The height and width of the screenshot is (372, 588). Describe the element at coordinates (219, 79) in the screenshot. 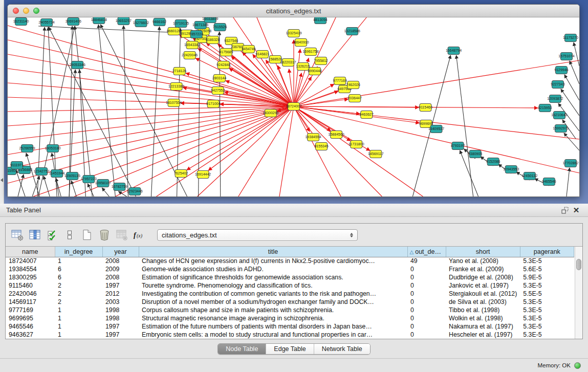

I see `graph-node: 2803144` at that location.